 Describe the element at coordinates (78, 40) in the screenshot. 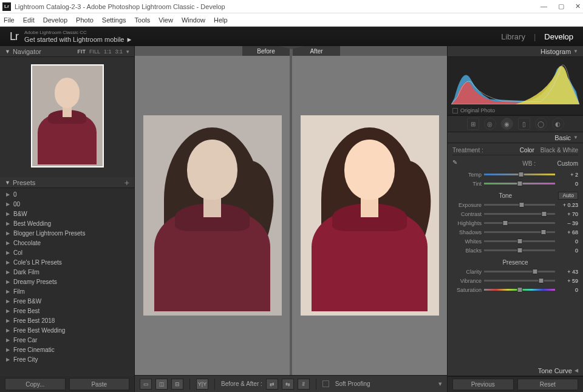

I see `mobile-link: Get started with Lightroom mobile ►` at that location.